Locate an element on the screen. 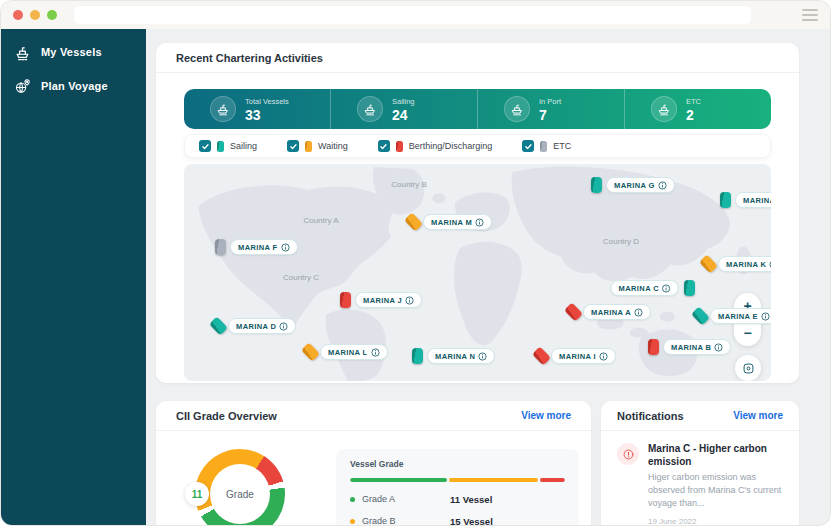  vessel-label-marina-j: MARINA J is located at coordinates (388, 300).